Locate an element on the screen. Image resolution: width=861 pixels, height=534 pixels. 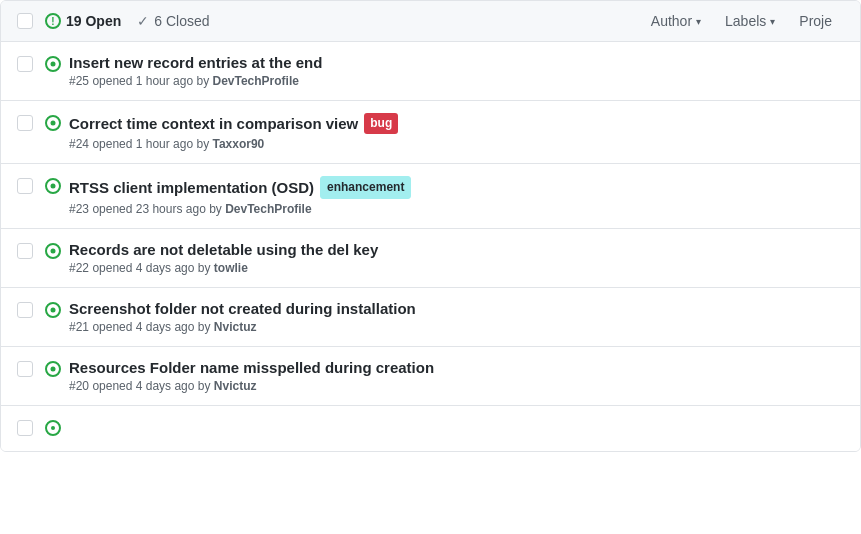
issue-meta: #20 opened 4 days ago by Nvictuz is located at coordinates (456, 386).